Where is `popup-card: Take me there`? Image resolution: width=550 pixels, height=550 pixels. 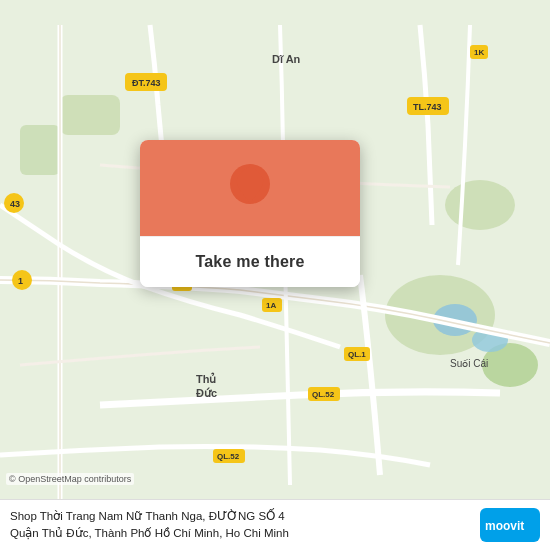 popup-card: Take me there is located at coordinates (250, 214).